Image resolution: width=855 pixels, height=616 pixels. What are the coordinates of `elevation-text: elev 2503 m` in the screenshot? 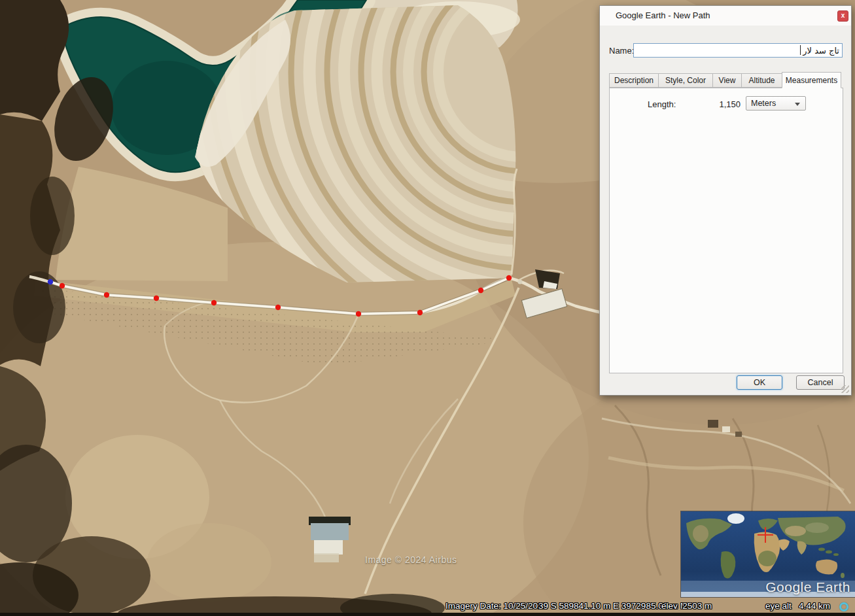 It's located at (687, 607).